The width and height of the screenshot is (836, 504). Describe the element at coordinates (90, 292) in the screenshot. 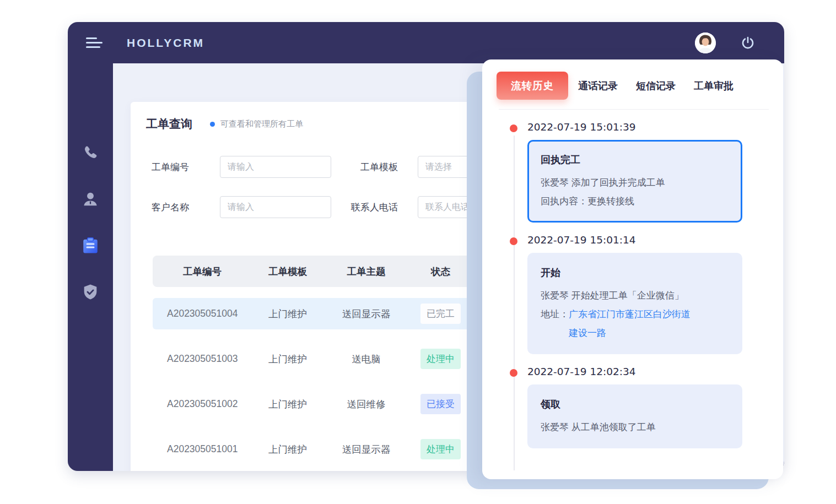

I see `shield-check-icon` at that location.